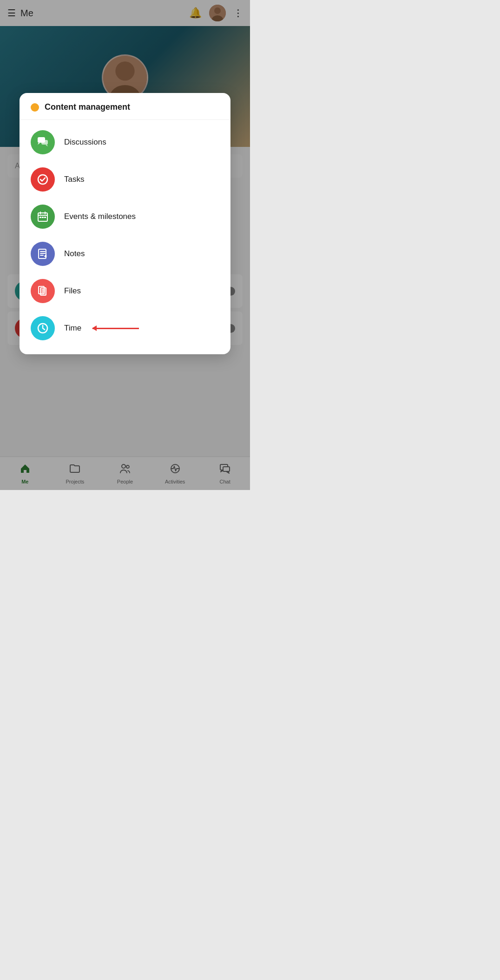 The height and width of the screenshot is (980, 500). What do you see at coordinates (100, 217) in the screenshot?
I see `events-label: Events & milestones` at bounding box center [100, 217].